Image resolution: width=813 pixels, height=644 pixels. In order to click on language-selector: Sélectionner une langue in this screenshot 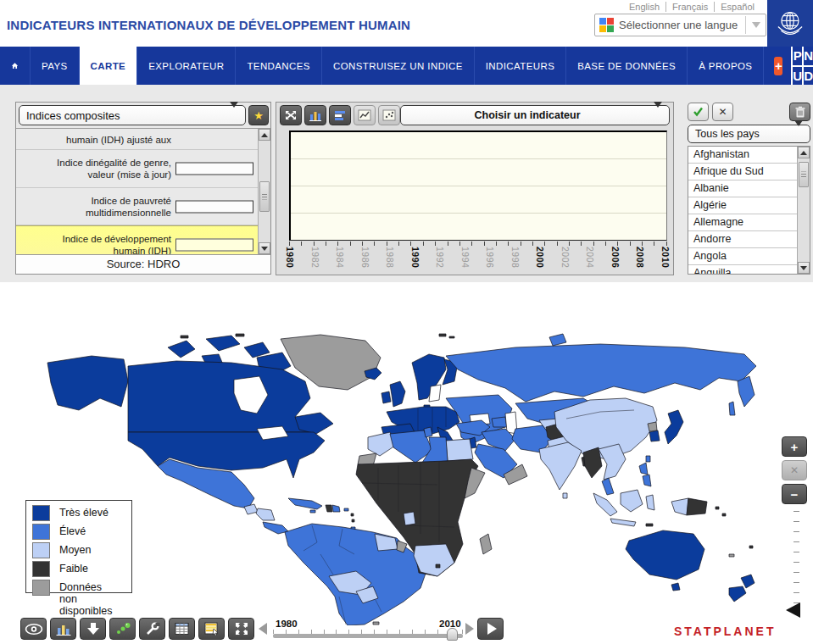, I will do `click(680, 25)`.